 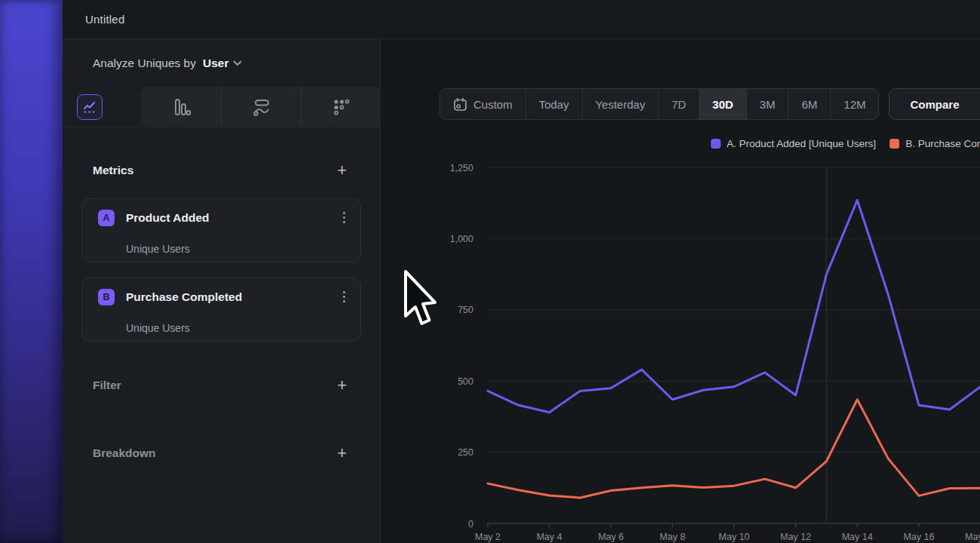 I want to click on x-tick-label: May 18, so click(x=972, y=537).